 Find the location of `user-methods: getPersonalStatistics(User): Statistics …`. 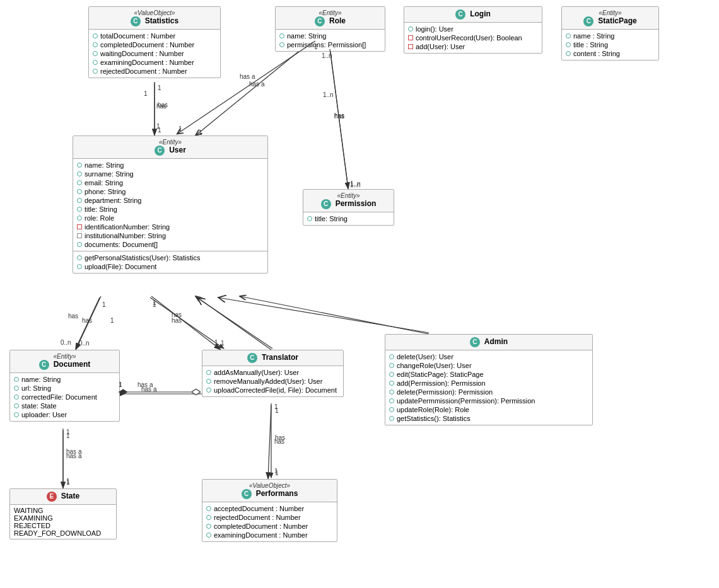

user-methods: getPersonalStatistics(User): Statistics … is located at coordinates (170, 262).